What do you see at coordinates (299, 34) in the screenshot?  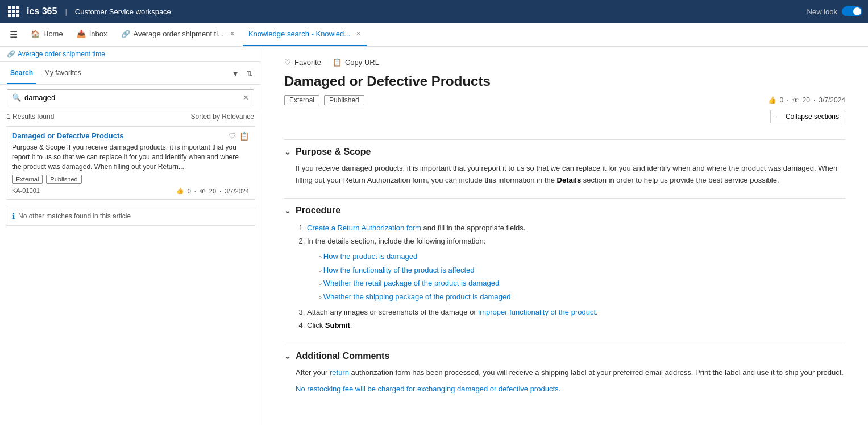 I see `tab-knowledge-search-label: Knowledge search - Knowled...` at bounding box center [299, 34].